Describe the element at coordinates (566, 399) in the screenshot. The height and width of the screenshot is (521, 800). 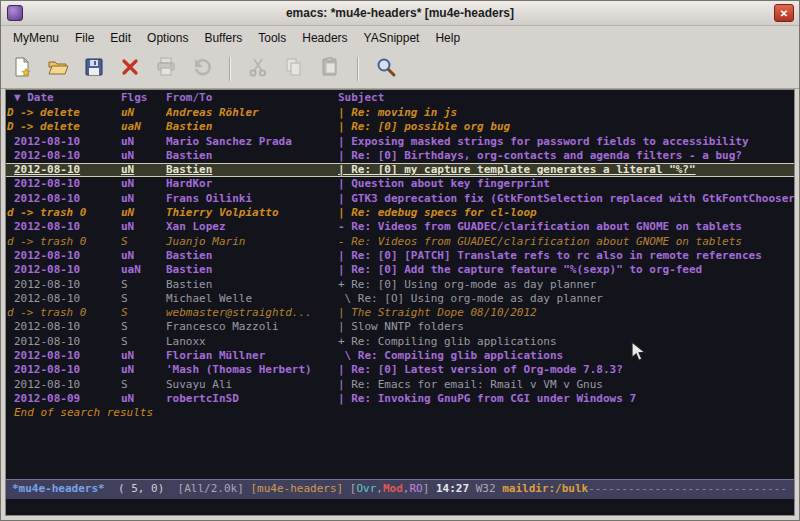
I see `message-subject: | Re: Invoking GnuPG from CGI under Wind…` at that location.